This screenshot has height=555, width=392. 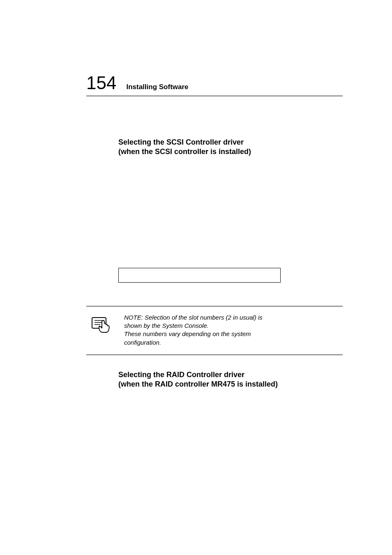 What do you see at coordinates (181, 142) in the screenshot?
I see `section-heading-scsi-line1: Selecting the SCSI Controller driver` at bounding box center [181, 142].